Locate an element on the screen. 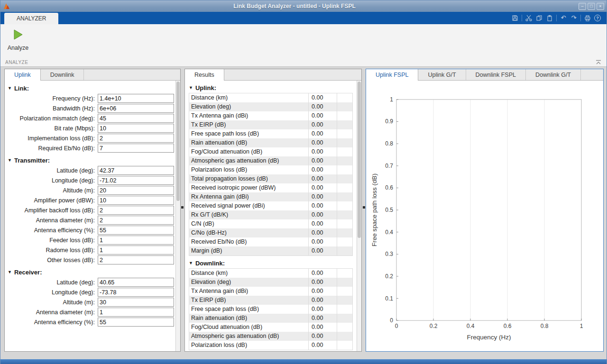  analyze-button: Analyze is located at coordinates (18, 40).